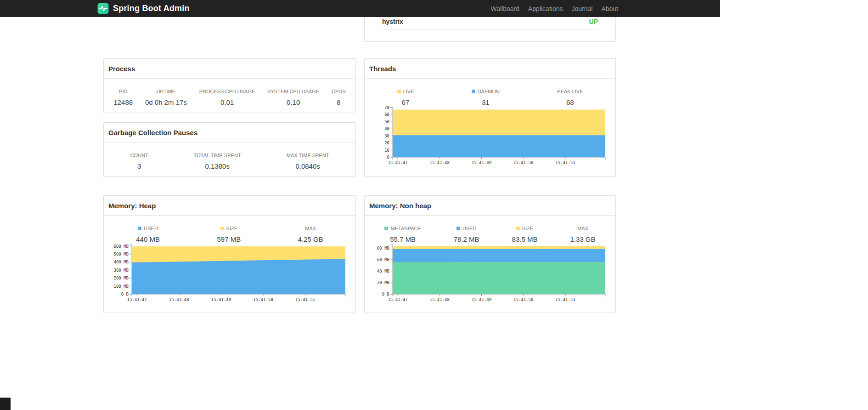  I want to click on metric-value: 0.10, so click(293, 102).